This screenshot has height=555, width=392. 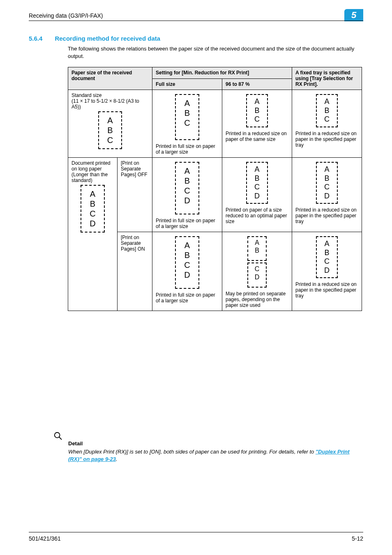 I want to click on cell-tray-long-off: A B C D Printed in a reduced size on pap…, so click(x=327, y=195).